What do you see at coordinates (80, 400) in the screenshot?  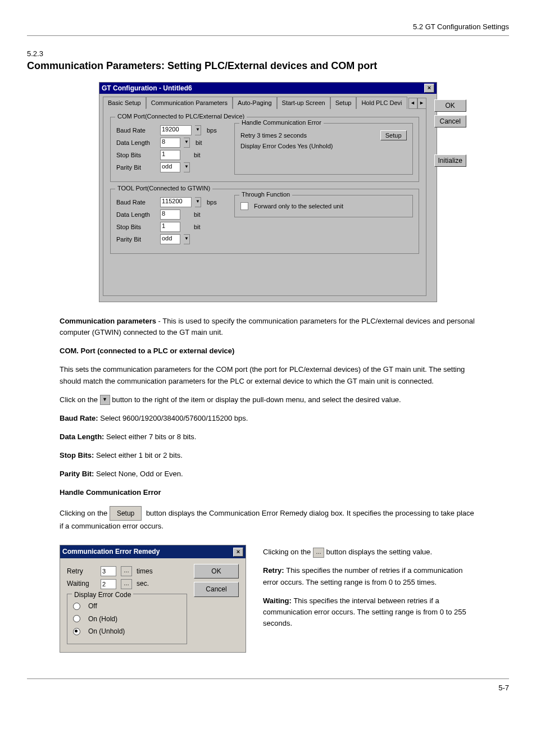 I see `com-p2a: Click on the` at bounding box center [80, 400].